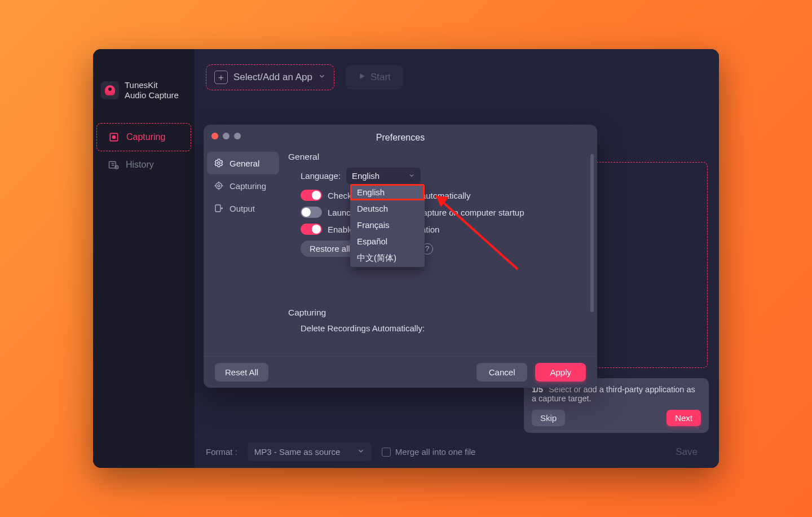 The height and width of the screenshot is (517, 812). Describe the element at coordinates (140, 165) in the screenshot. I see `sidebar-item-label: History` at that location.